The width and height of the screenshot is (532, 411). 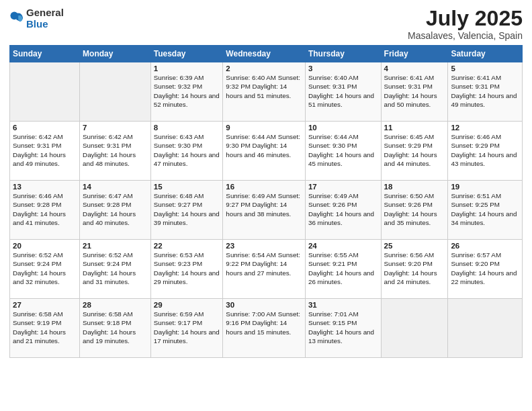 What do you see at coordinates (187, 54) in the screenshot?
I see `col-header-tuesday: Tuesday` at bounding box center [187, 54].